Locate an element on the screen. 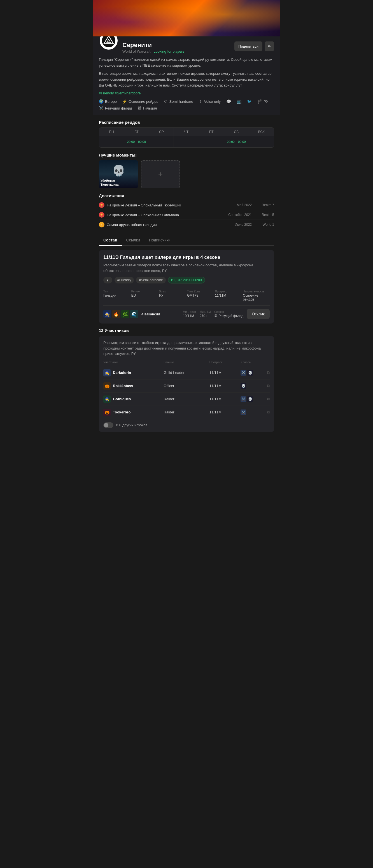  lightning-icon: ⚡ is located at coordinates (125, 101).